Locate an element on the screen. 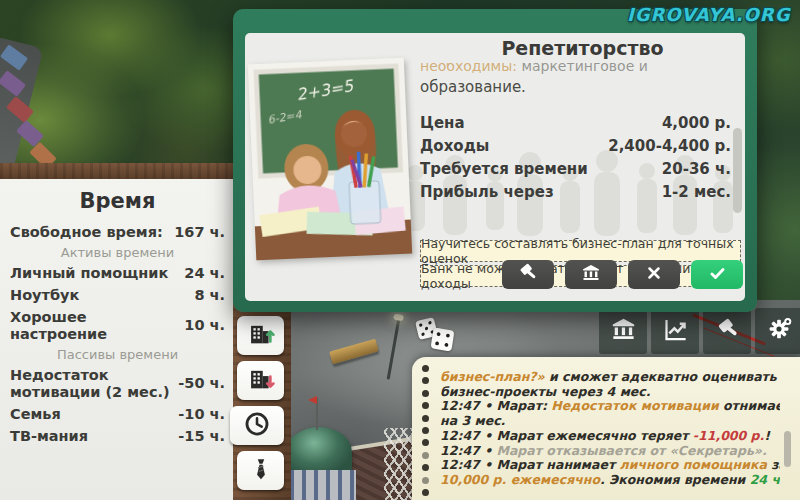  site-watermark: IGROVAYA.ORG is located at coordinates (708, 14).